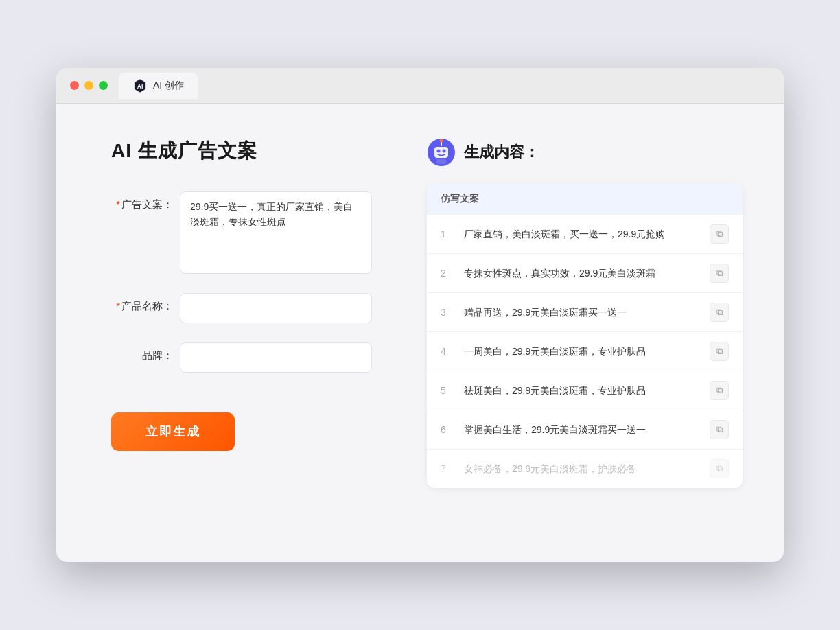  I want to click on ad-copy-group: *广告文案： 29.9买一送一，真正的厂家直销，美白淡斑霜，专抹女性斑点, so click(242, 233).